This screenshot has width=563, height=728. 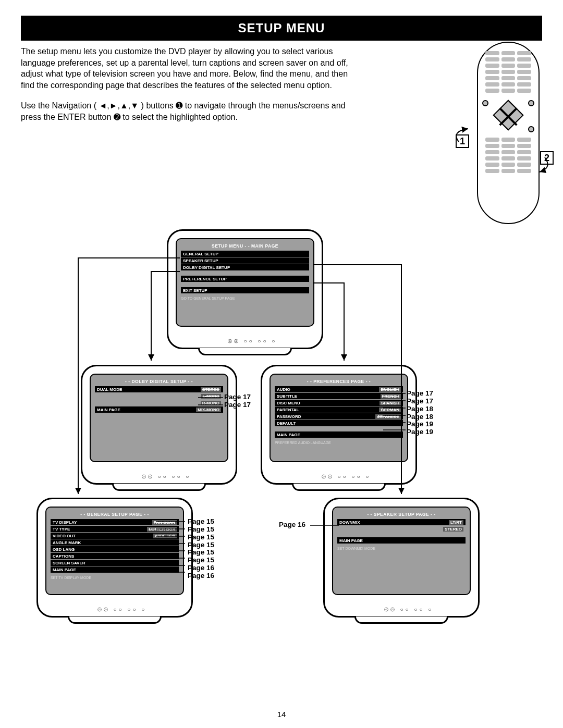 What do you see at coordinates (286, 423) in the screenshot?
I see `menu-item-label: DEFAULT` at bounding box center [286, 423].